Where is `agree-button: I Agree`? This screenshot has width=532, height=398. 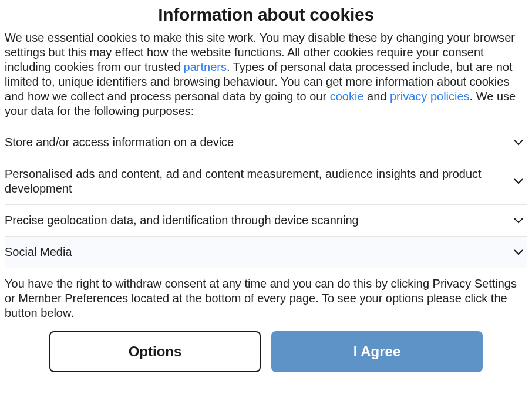 agree-button: I Agree is located at coordinates (377, 352).